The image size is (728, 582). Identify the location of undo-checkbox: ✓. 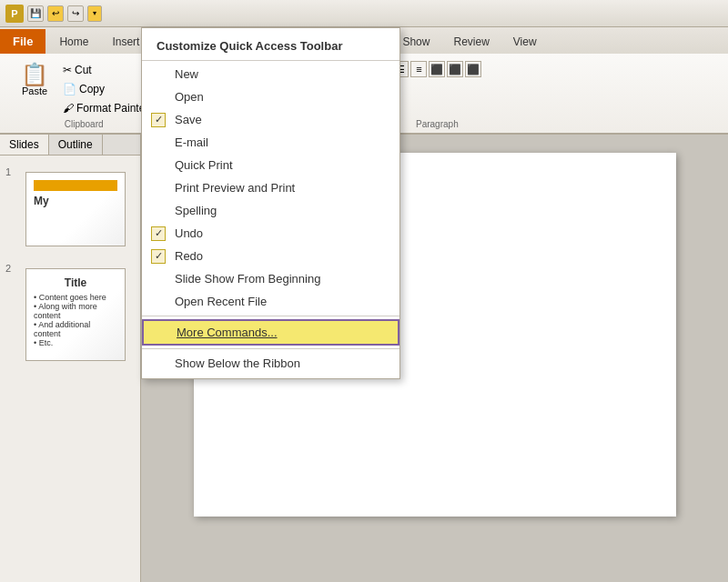
(158, 234).